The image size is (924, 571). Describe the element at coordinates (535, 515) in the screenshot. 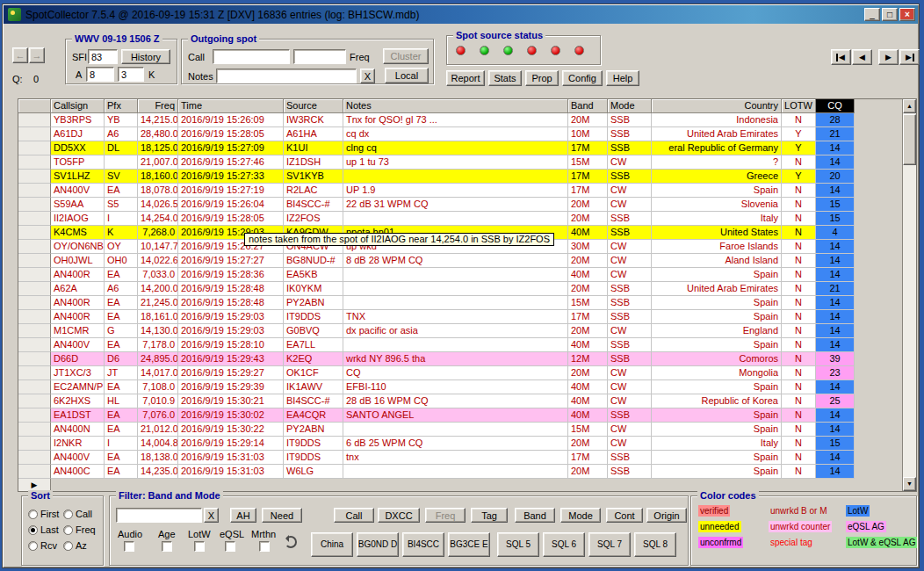

I see `filter-button-band: Band` at that location.